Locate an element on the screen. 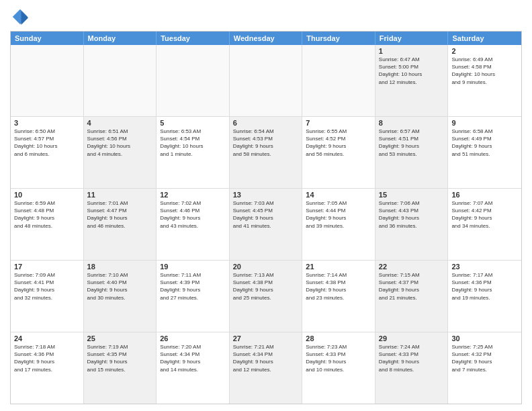 This screenshot has width=532, height=411. day-info: Sunrise: 7:21 AM Sunset: 4:34 PM Dayligh… is located at coordinates (266, 359).